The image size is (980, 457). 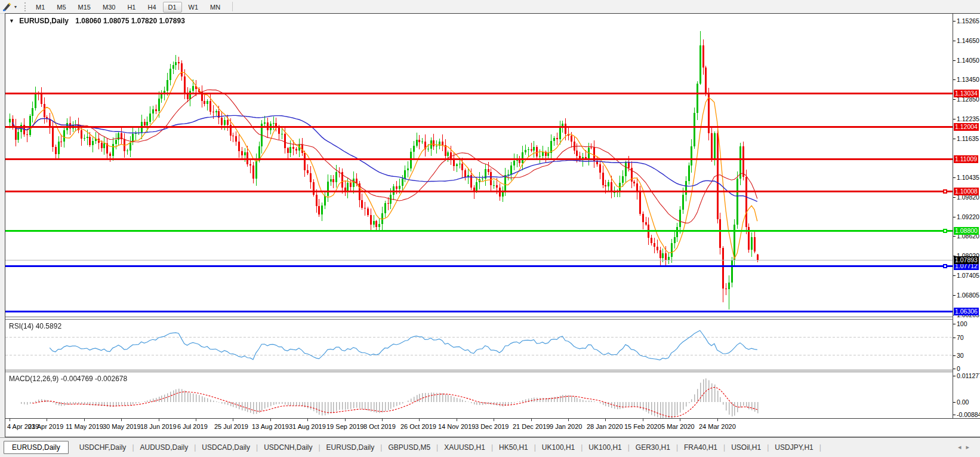 I want to click on date-tick-label: 9 Jan 2020, so click(x=566, y=427).